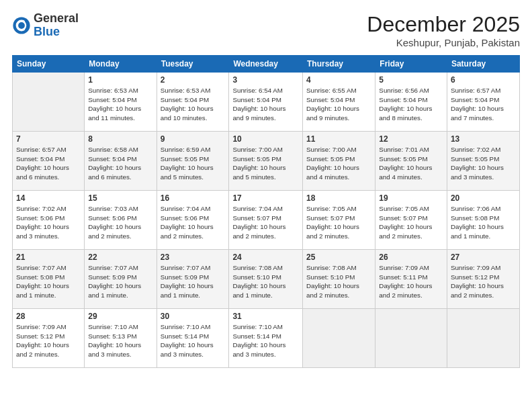 Image resolution: width=532 pixels, height=411 pixels. I want to click on day-info: Sunrise: 6:56 AM Sunset: 5:04 PM Dayligh…, so click(411, 105).